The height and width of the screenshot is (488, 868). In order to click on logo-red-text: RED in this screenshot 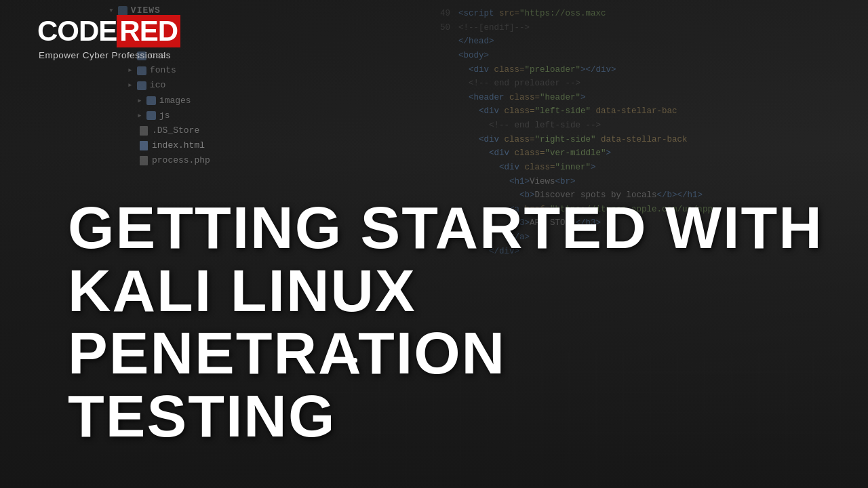, I will do `click(149, 31)`.